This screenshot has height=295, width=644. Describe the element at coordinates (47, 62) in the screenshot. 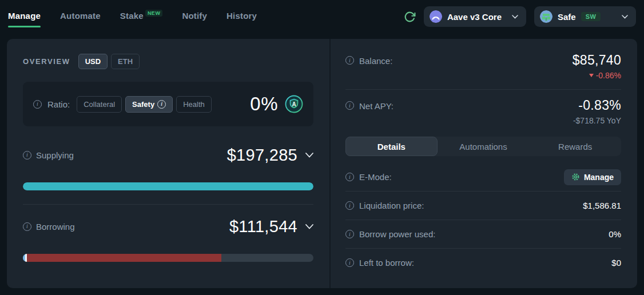

I see `overview-title: OVERVIEW` at that location.